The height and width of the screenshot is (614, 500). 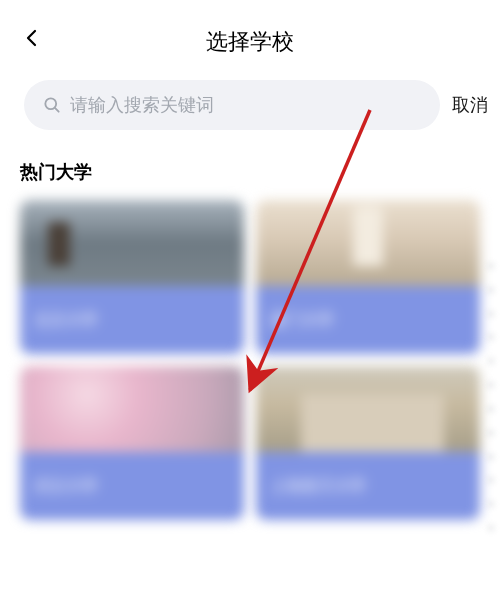 I want to click on section-title: 热门大学, so click(x=250, y=172).